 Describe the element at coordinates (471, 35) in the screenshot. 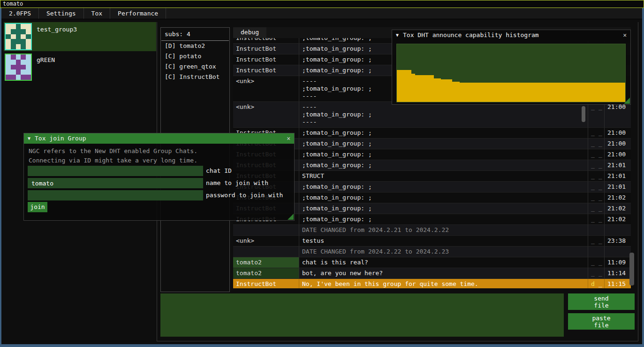

I see `dht-histogram-title: Tox DHT announce capability histogram` at that location.